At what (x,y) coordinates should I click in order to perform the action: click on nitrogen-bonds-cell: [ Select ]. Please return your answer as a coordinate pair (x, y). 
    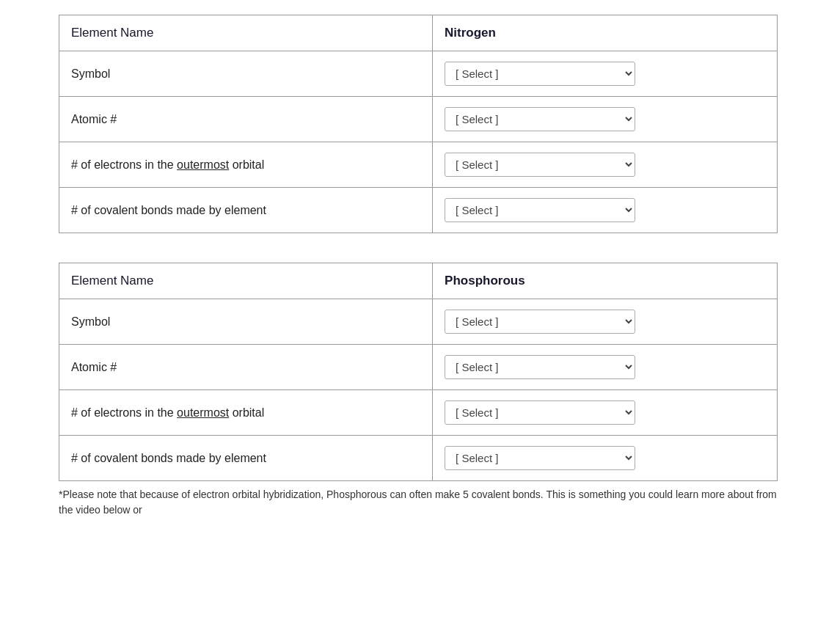
    Looking at the image, I should click on (605, 211).